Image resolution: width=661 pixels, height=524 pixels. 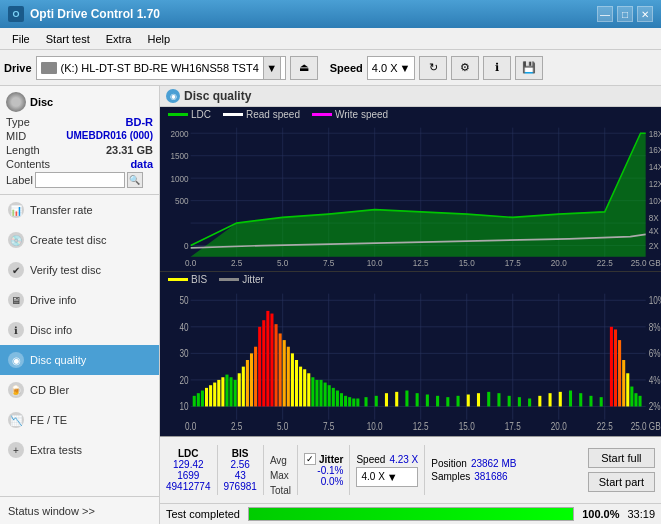 I want to click on svg-text: 500, so click(x=182, y=201).